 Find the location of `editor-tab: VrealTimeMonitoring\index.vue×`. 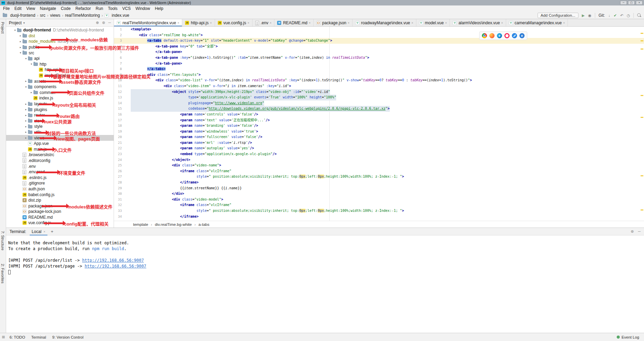

editor-tab: VrealTimeMonitoring\index.vue× is located at coordinates (148, 23).